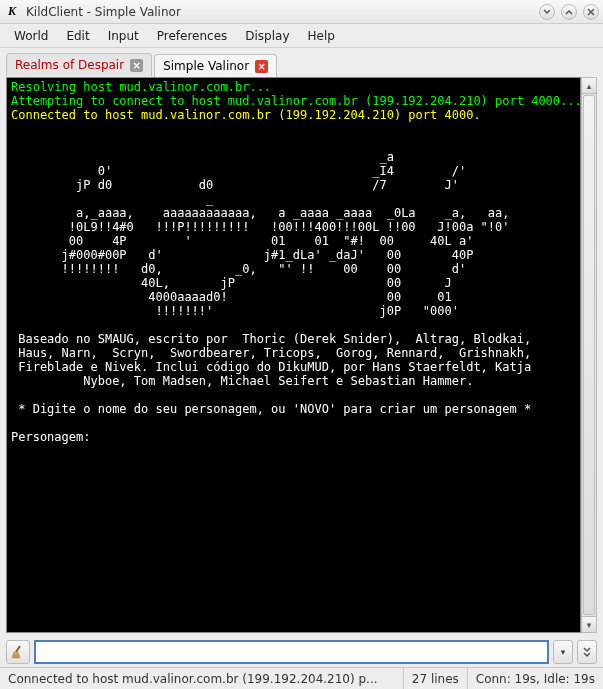  I want to click on menu-display: Display, so click(267, 36).